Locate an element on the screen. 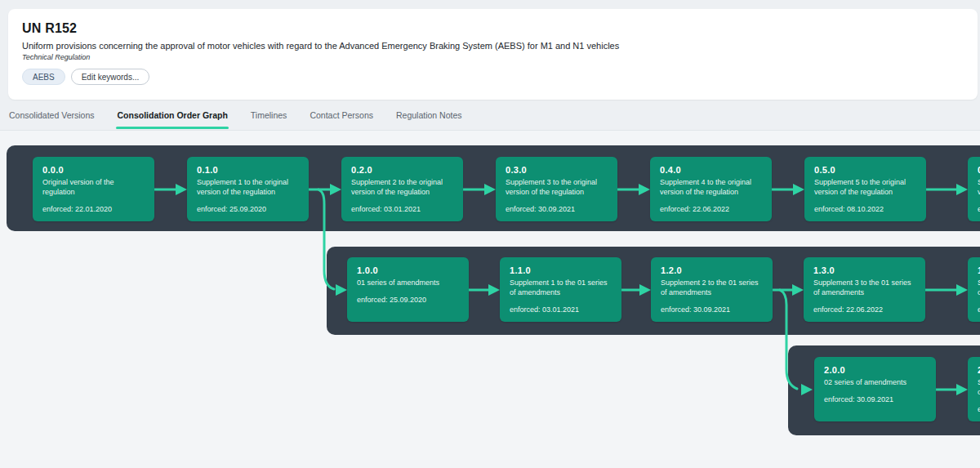 Image resolution: width=980 pixels, height=468 pixels. node-version: 2.0.0 is located at coordinates (875, 370).